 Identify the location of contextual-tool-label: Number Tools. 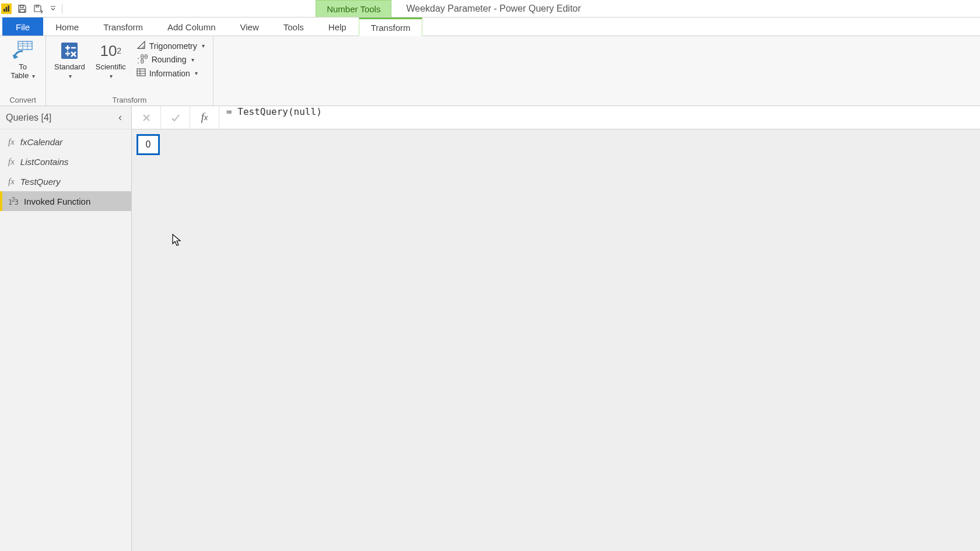
(354, 8).